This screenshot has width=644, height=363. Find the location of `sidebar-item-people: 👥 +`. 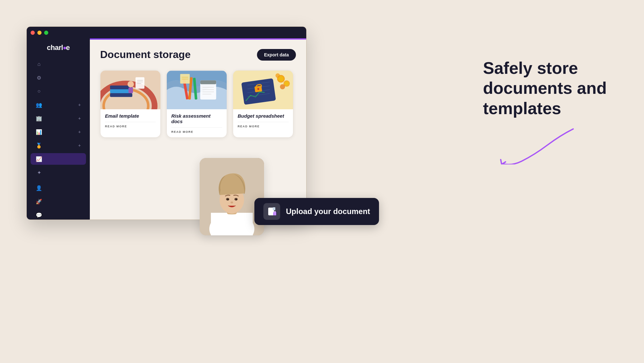

sidebar-item-people: 👥 + is located at coordinates (58, 105).